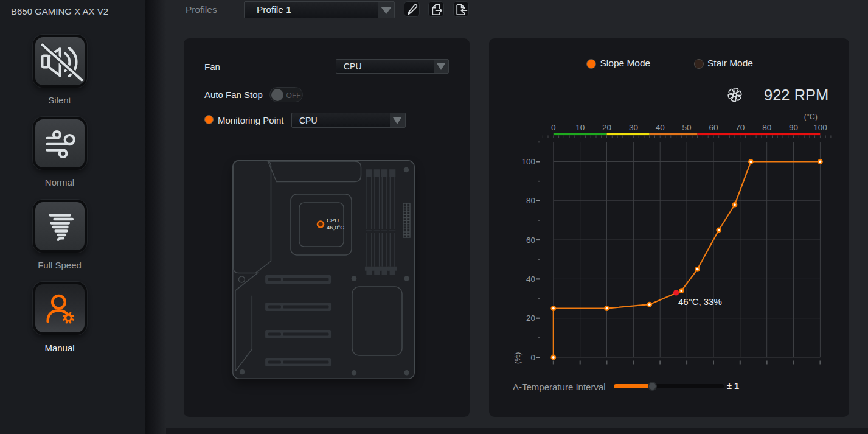 The width and height of the screenshot is (868, 434). I want to click on svg-text: 70, so click(740, 128).